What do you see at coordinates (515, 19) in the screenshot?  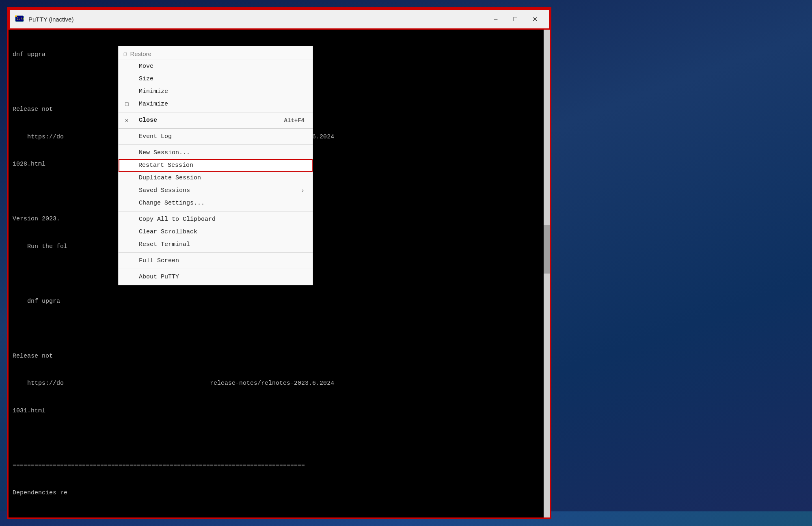 I see `maximize-button: □` at bounding box center [515, 19].